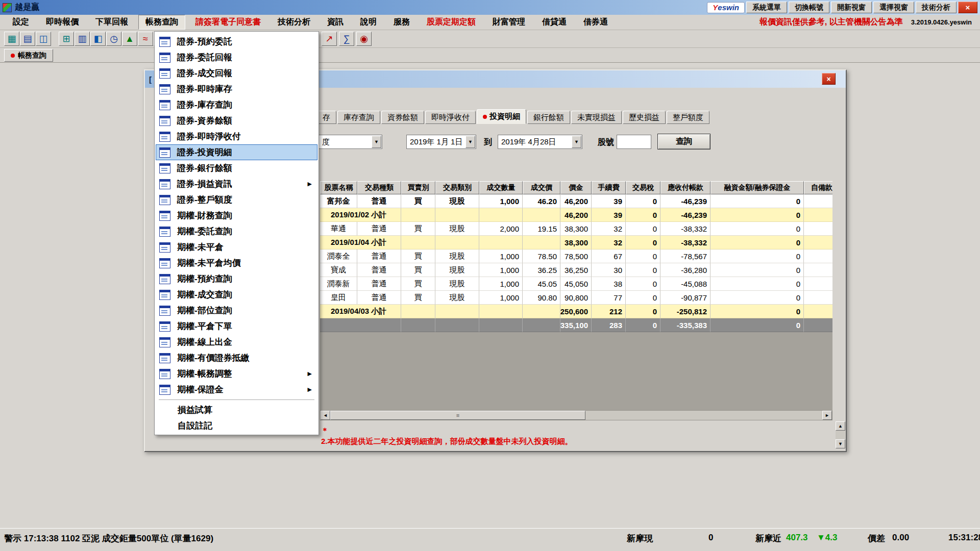 The width and height of the screenshot is (980, 551). I want to click on column-header: 買賣別, so click(419, 188).